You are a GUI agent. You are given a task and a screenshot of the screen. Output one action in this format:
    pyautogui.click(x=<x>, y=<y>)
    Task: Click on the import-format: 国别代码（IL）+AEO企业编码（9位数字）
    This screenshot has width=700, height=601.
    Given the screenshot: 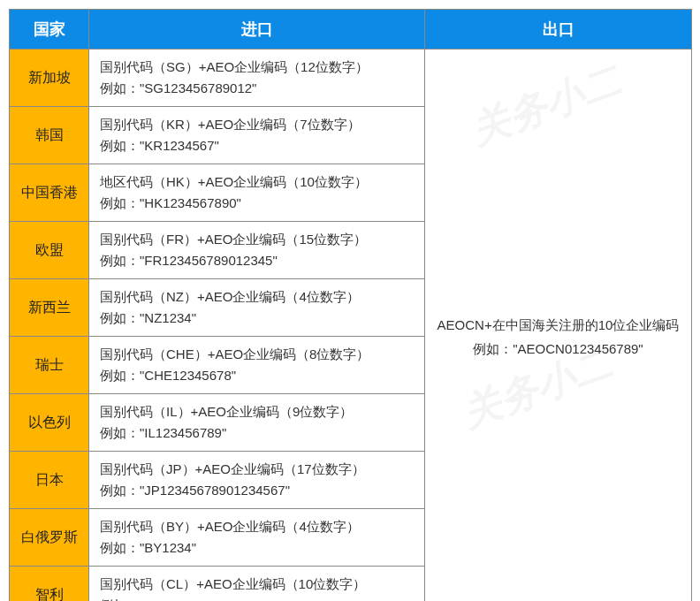 What is the action you would take?
    pyautogui.click(x=256, y=412)
    